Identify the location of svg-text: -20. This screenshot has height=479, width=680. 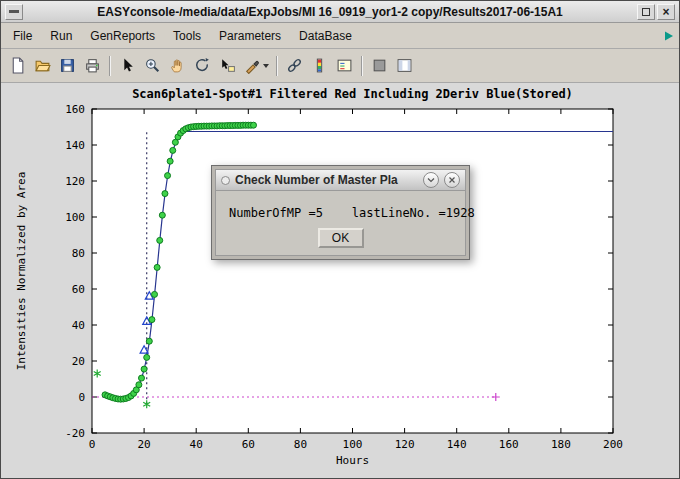
(75, 434).